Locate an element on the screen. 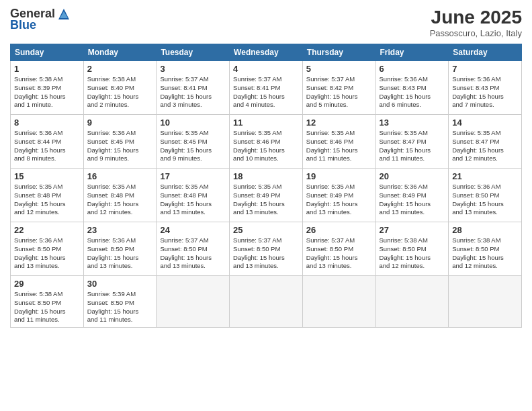 The width and height of the screenshot is (532, 411). col-monday: Monday is located at coordinates (120, 52).